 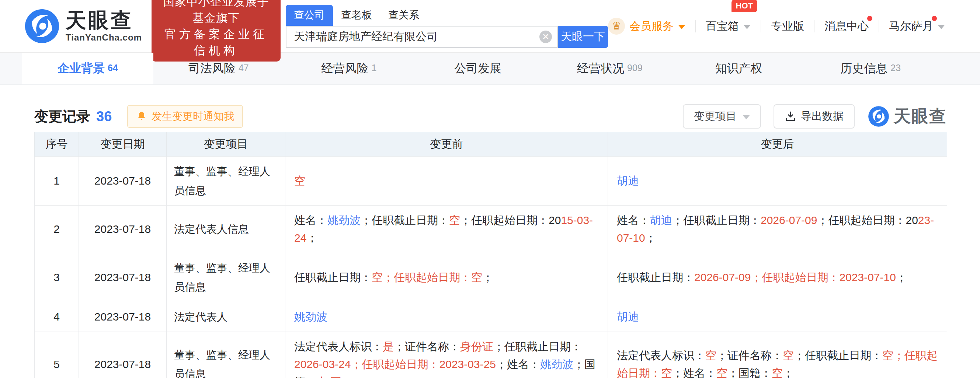 What do you see at coordinates (610, 68) in the screenshot?
I see `tab-operation-status: 经营状况 909` at bounding box center [610, 68].